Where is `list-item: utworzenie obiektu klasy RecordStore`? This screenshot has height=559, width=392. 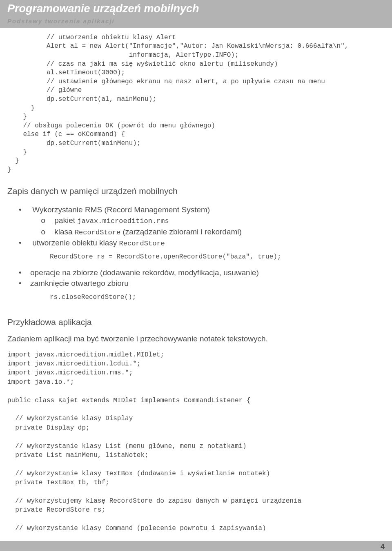 list-item: utworzenie obiektu klasy RecordStore is located at coordinates (207, 243).